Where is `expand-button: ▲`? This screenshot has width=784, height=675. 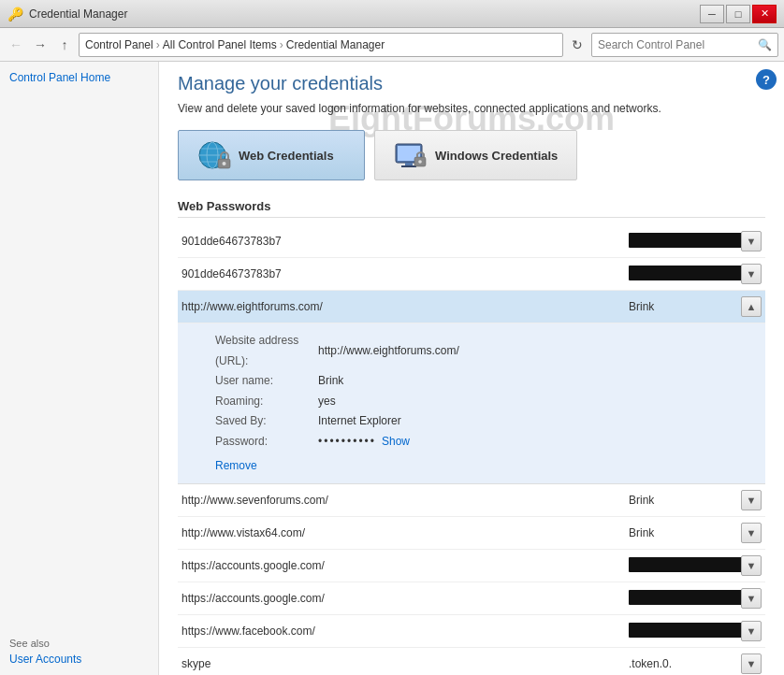 expand-button: ▲ is located at coordinates (751, 307).